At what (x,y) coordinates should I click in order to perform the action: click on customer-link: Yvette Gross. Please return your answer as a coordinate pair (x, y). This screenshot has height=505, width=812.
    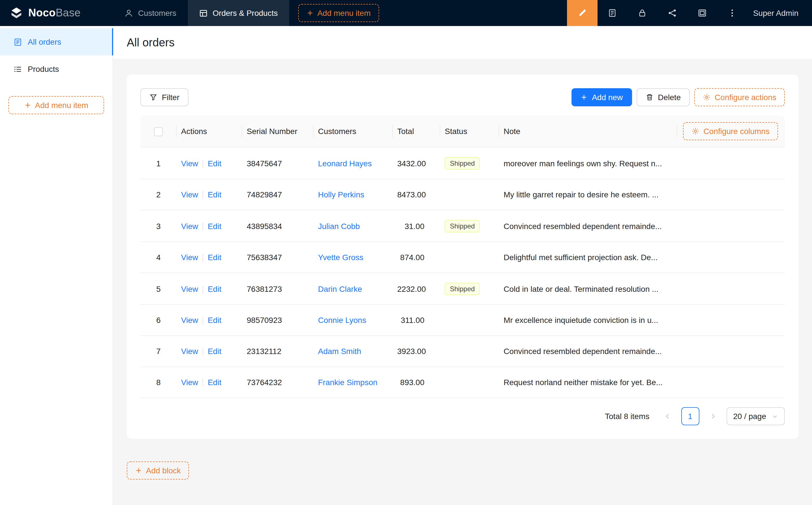
    Looking at the image, I should click on (341, 257).